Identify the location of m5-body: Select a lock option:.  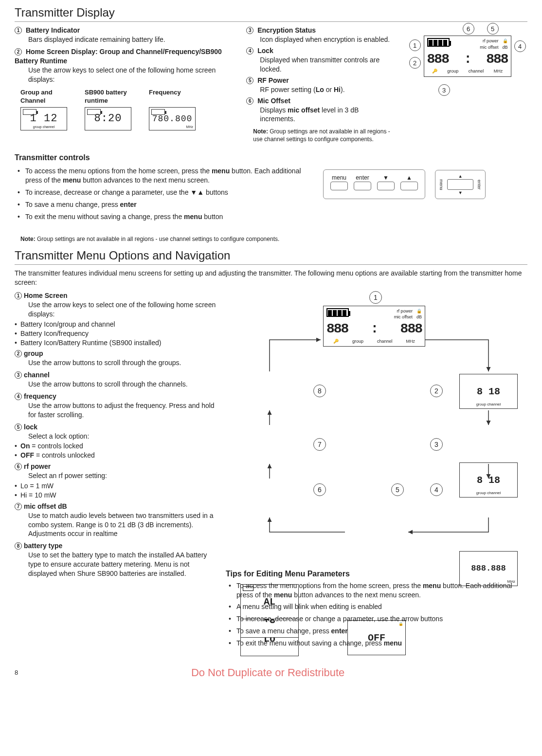
(115, 436).